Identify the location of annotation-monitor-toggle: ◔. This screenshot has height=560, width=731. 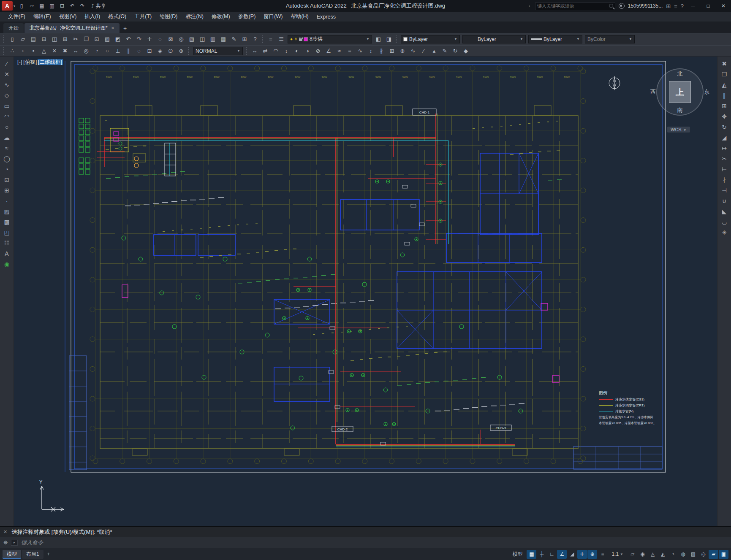
(673, 555).